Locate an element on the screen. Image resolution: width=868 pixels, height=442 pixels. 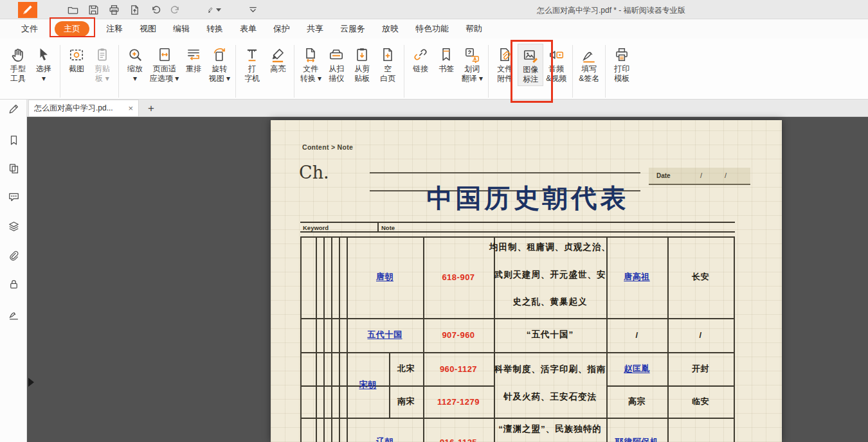
layers-panel-icon is located at coordinates (14, 226).